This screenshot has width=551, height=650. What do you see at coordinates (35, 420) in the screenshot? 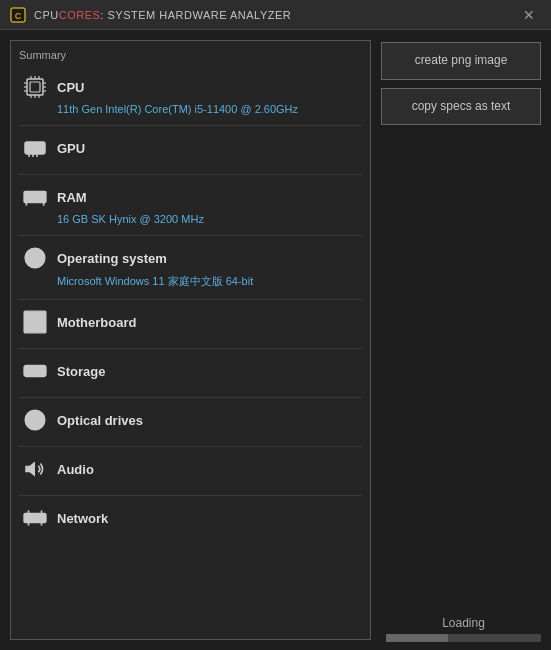
I see `optical-icon` at bounding box center [35, 420].